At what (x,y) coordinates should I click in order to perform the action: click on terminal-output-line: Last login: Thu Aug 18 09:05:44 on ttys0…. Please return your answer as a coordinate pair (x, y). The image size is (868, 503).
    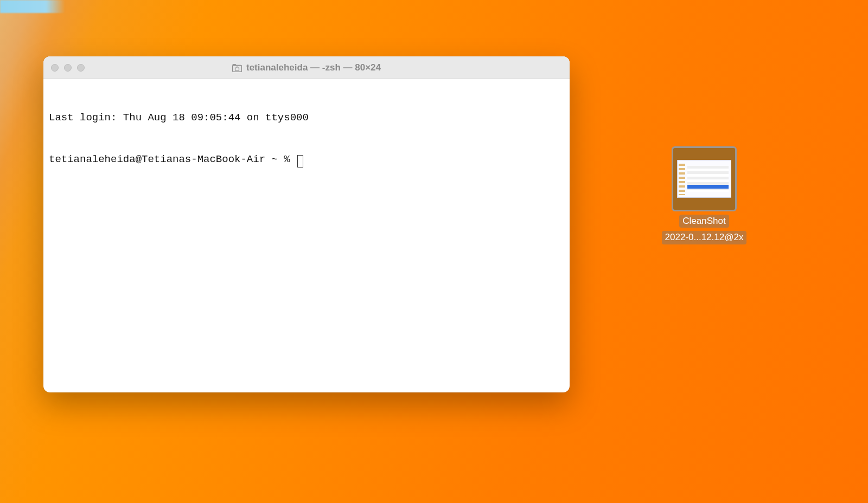
    Looking at the image, I should click on (307, 118).